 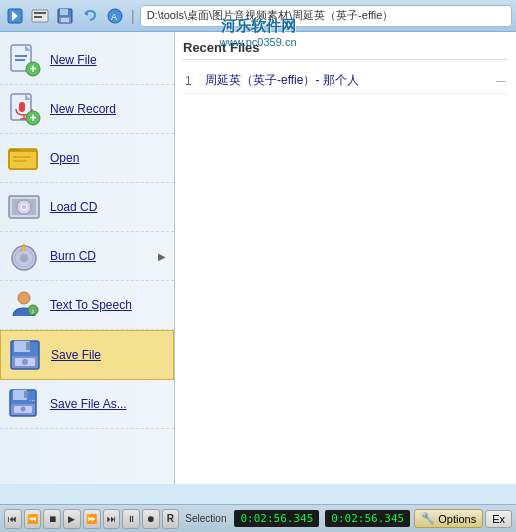 What do you see at coordinates (282, 80) in the screenshot?
I see `file-name-1: 周延英（英子-effie）- 那个人` at bounding box center [282, 80].